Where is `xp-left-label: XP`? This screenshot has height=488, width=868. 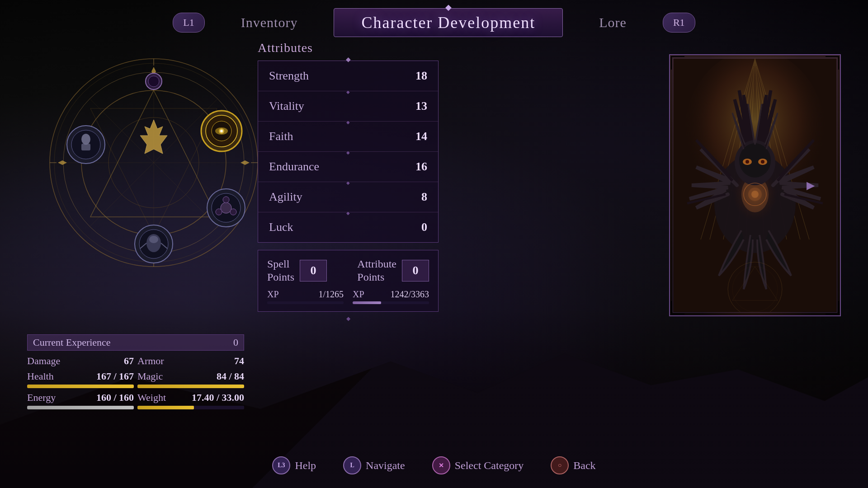 xp-left-label: XP is located at coordinates (273, 295).